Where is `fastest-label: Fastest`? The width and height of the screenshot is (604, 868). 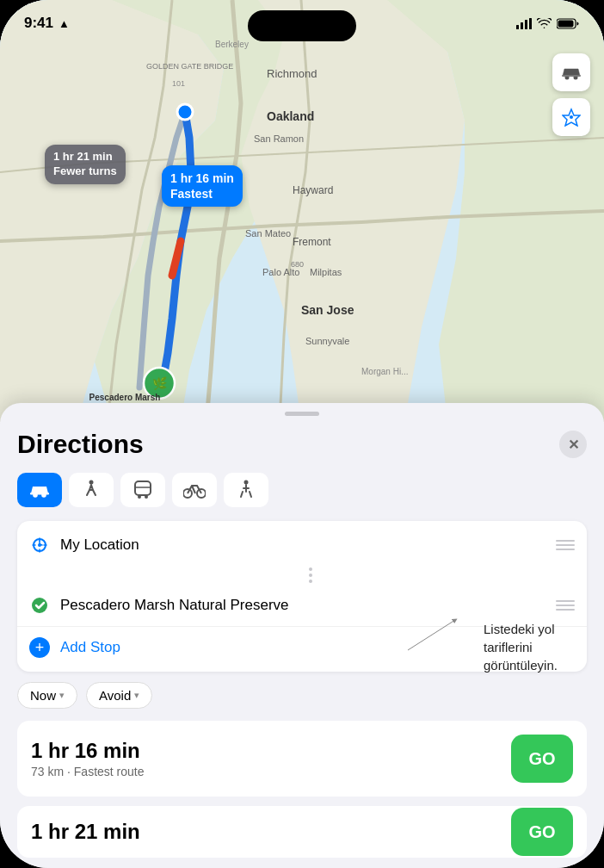 fastest-label: Fastest is located at coordinates (202, 194).